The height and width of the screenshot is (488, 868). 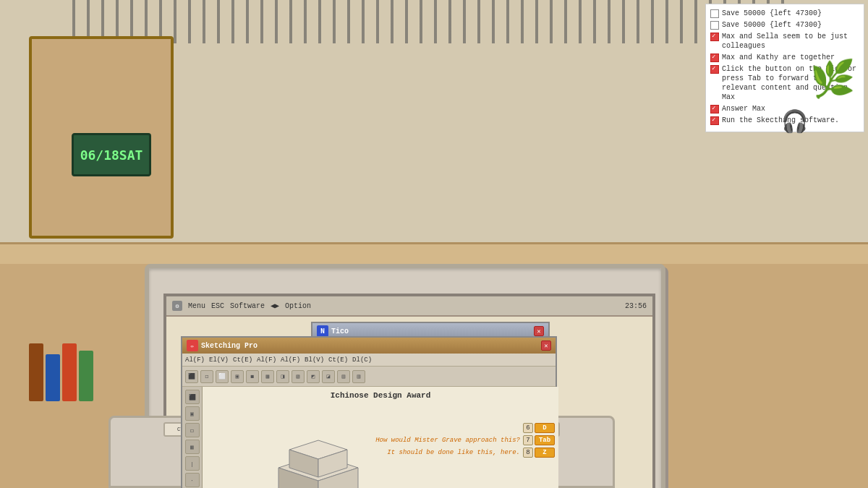 What do you see at coordinates (785, 13) in the screenshot?
I see `checklist-item-1: Save 50000 {left 47300}` at bounding box center [785, 13].